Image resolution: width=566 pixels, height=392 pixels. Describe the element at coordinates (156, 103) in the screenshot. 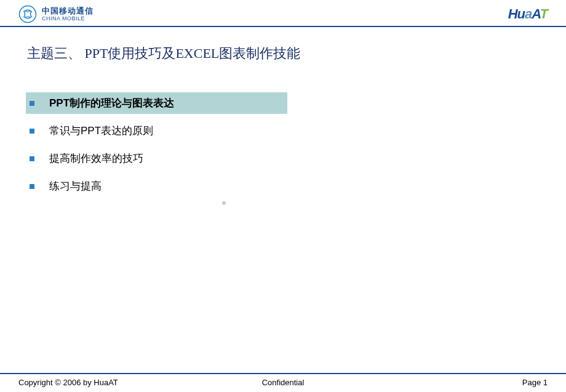

I see `bullet-item-highlighted: PPT制作的理论与图表表达` at that location.